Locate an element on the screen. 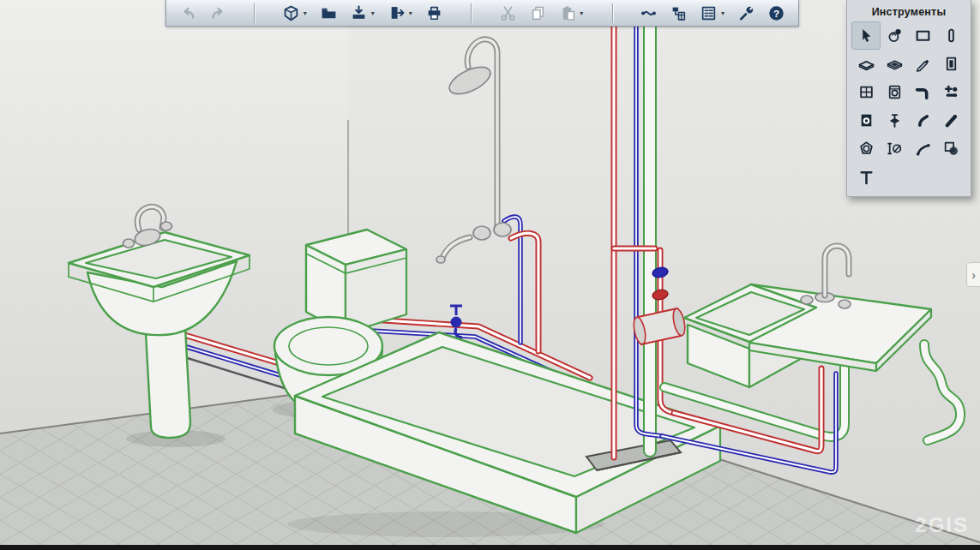 This screenshot has height=550, width=980. fittings-icon is located at coordinates (952, 93).